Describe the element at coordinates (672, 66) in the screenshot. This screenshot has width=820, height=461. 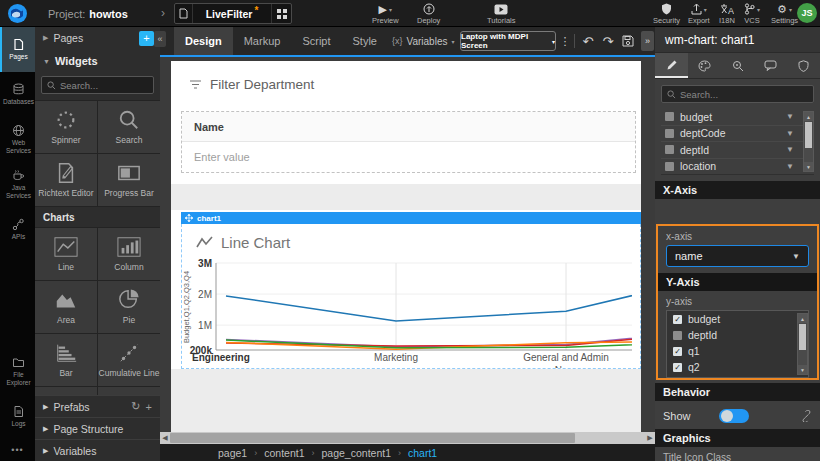
I see `tab-properties` at that location.